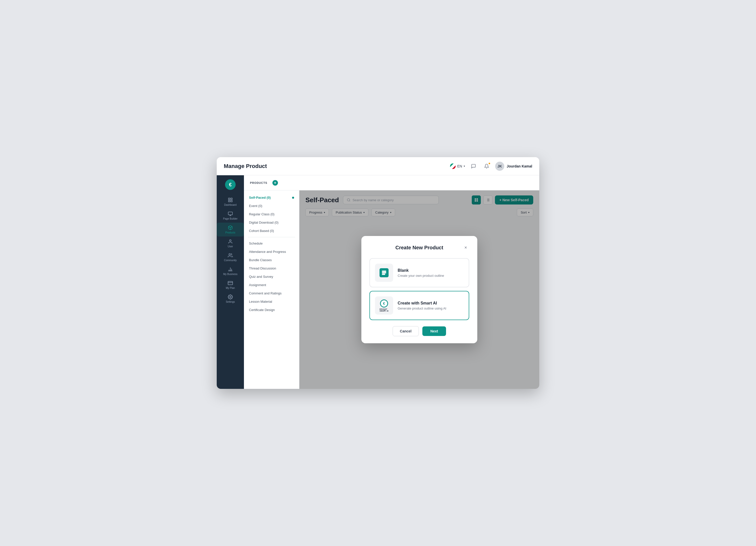 The height and width of the screenshot is (546, 756). What do you see at coordinates (230, 271) in the screenshot?
I see `sidebar-item-my-business: My Business` at bounding box center [230, 271].